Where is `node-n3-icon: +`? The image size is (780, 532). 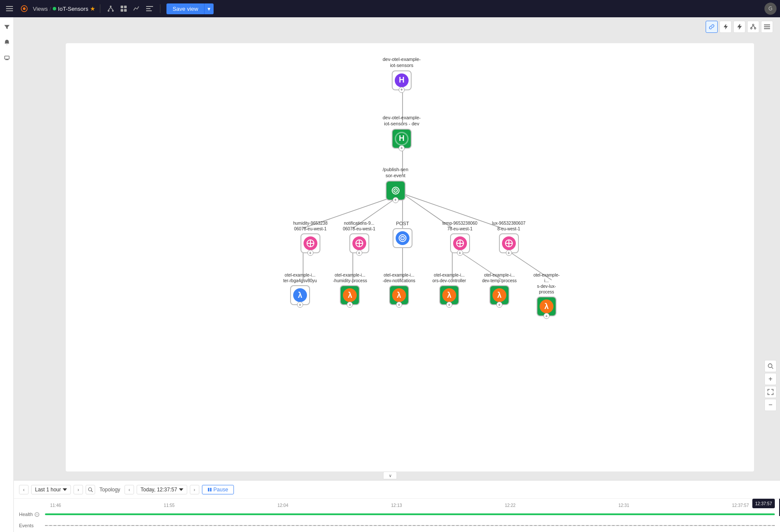 node-n3-icon: + is located at coordinates (396, 191).